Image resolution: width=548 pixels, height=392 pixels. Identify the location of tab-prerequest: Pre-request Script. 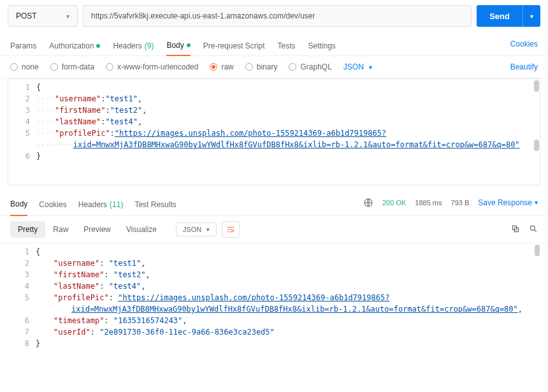
(234, 47).